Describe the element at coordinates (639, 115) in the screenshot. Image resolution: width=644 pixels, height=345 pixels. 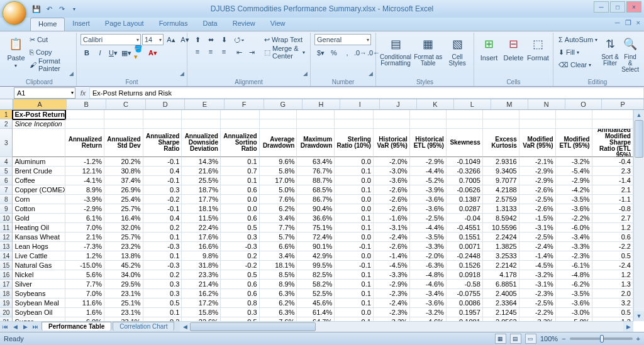
I see `scroll-up-icon: ▲` at that location.